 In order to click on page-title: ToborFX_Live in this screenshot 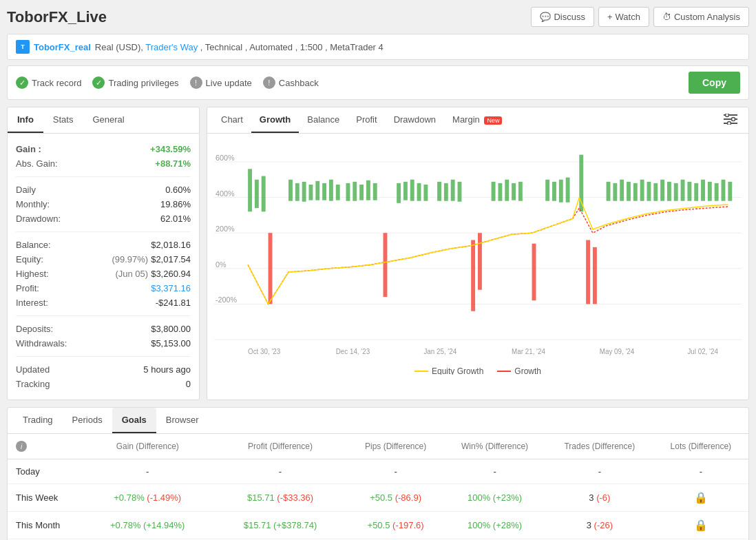, I will do `click(56, 17)`.